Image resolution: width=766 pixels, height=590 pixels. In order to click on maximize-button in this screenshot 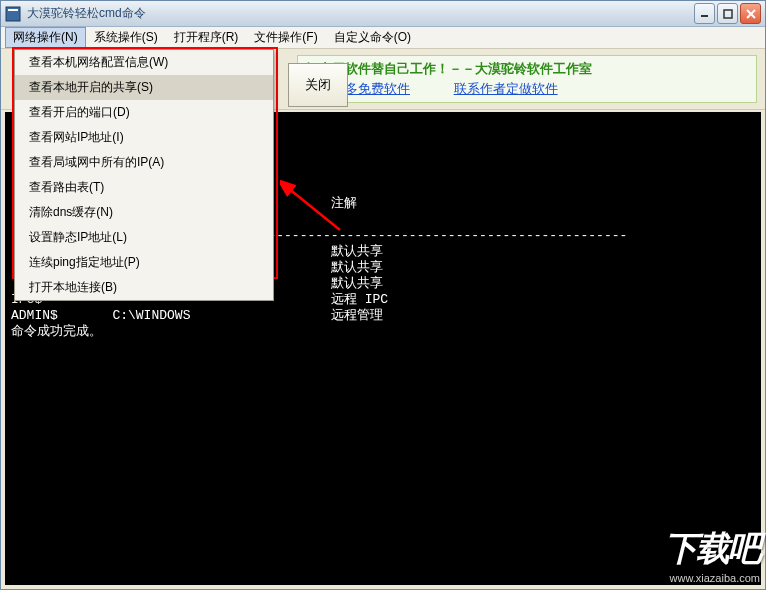, I will do `click(728, 14)`.